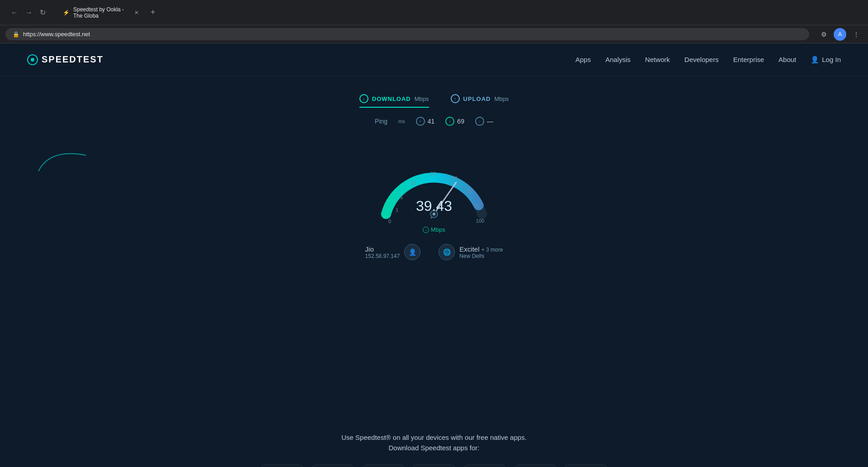 Image resolution: width=868 pixels, height=467 pixels. What do you see at coordinates (63, 160) in the screenshot?
I see `decorative-curve` at bounding box center [63, 160].